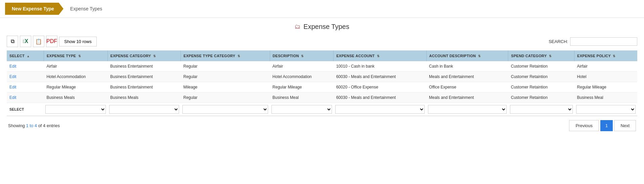 This screenshot has width=644, height=184. What do you see at coordinates (380, 67) in the screenshot?
I see `cell-expense-account: 10010 - Cash in bank` at bounding box center [380, 67].